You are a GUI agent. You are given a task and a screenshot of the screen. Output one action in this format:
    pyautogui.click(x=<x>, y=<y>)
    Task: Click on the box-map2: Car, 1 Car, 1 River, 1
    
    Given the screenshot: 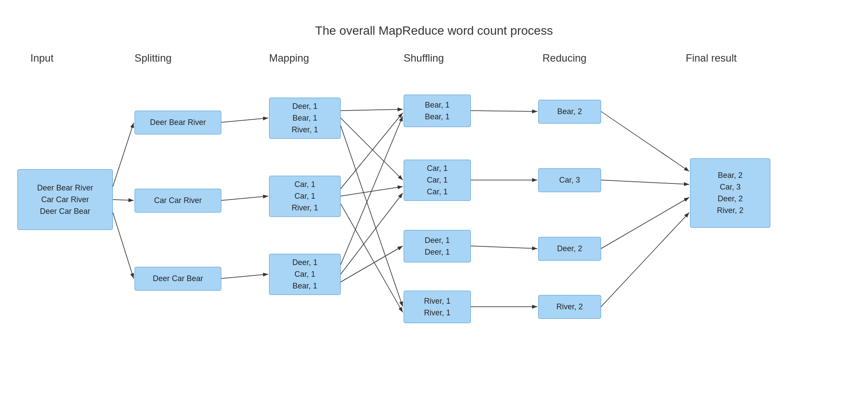 What is the action you would take?
    pyautogui.click(x=305, y=196)
    